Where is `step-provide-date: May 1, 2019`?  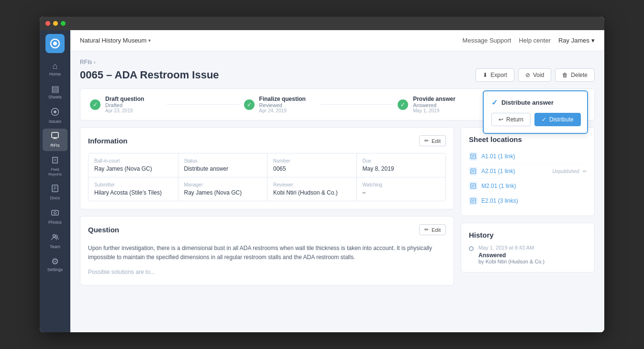 step-provide-date: May 1, 2019 is located at coordinates (434, 111).